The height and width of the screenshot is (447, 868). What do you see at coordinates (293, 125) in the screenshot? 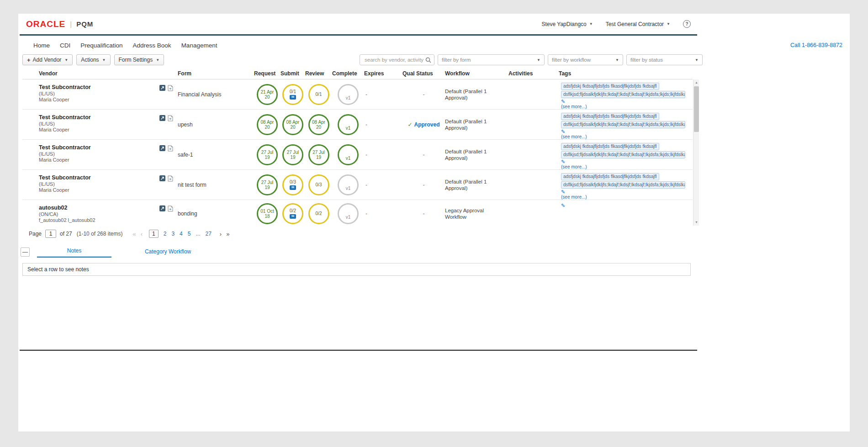
I see `submit-status-circle: 08 Apr20` at bounding box center [293, 125].